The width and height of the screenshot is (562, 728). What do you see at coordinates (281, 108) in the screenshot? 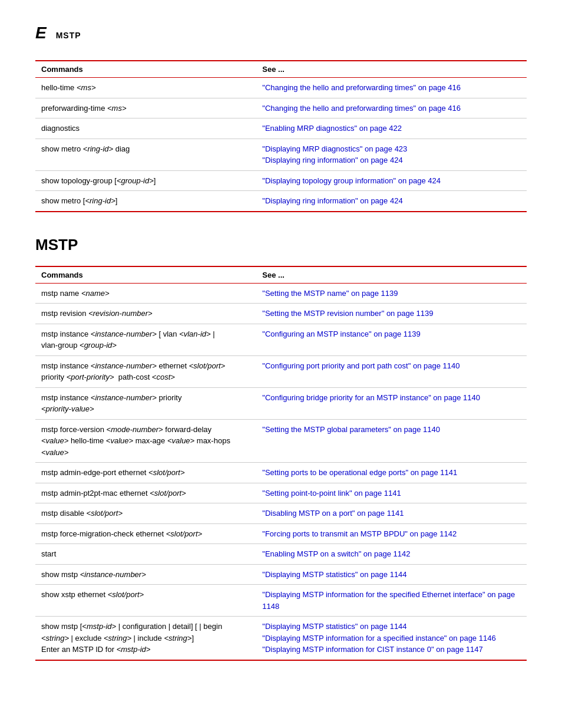
I see `table-row: preforwarding-time <ms> "Changing the he…` at bounding box center [281, 108].